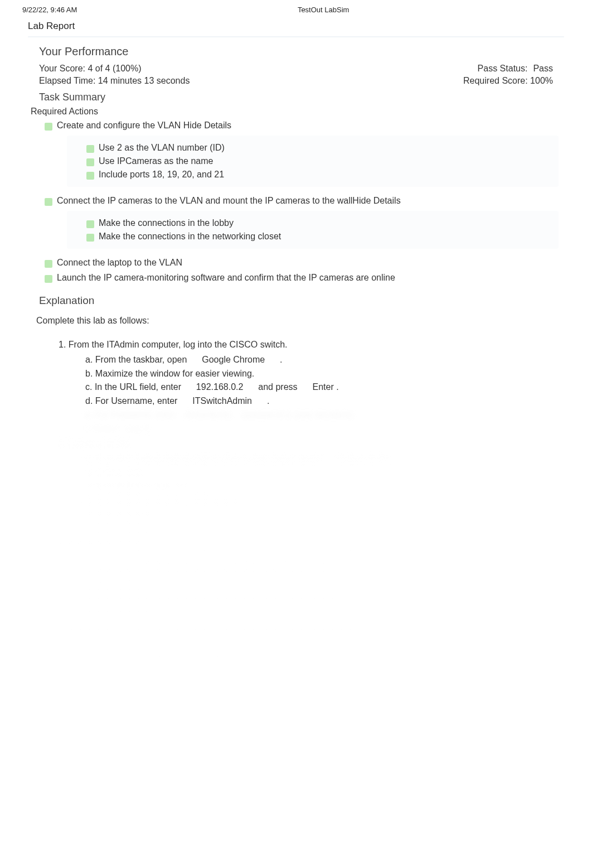 Image resolution: width=592 pixels, height=868 pixels. Describe the element at coordinates (278, 387) in the screenshot. I see `substep-mid: and press` at that location.